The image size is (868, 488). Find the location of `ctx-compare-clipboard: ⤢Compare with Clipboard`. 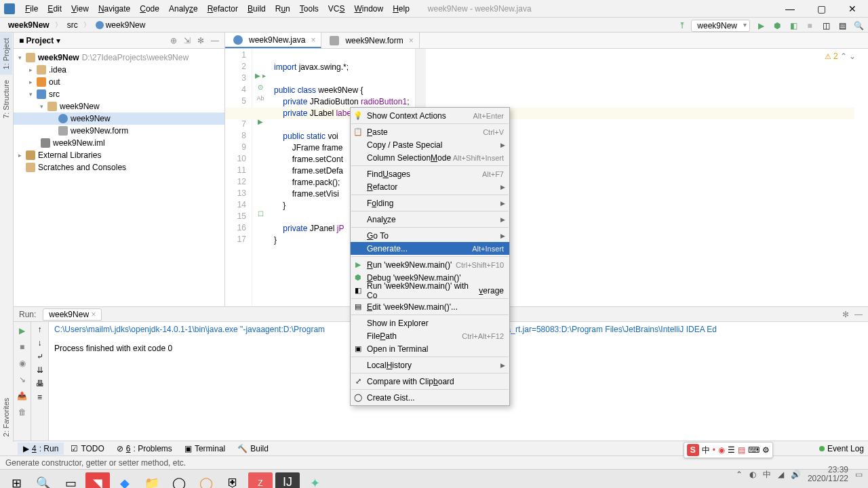

ctx-compare-clipboard: ⤢Compare with Clipboard is located at coordinates (430, 381).